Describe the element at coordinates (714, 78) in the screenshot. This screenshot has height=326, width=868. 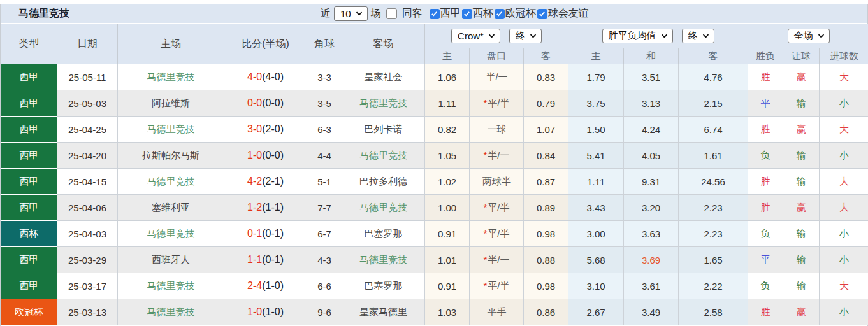
I see `wdl-away-odds: 4.76` at that location.